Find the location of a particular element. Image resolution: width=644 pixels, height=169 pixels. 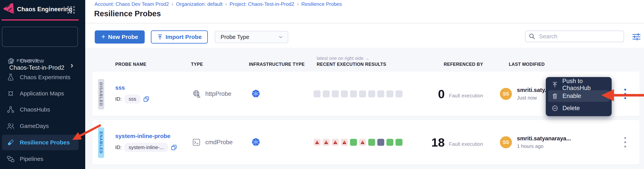

fault-execution-count: 18 is located at coordinates (432, 142).